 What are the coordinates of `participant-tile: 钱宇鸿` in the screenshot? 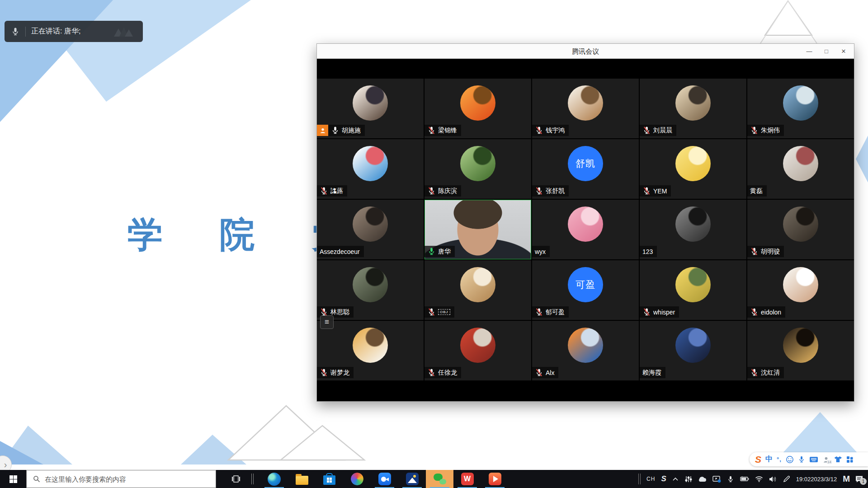 It's located at (585, 108).